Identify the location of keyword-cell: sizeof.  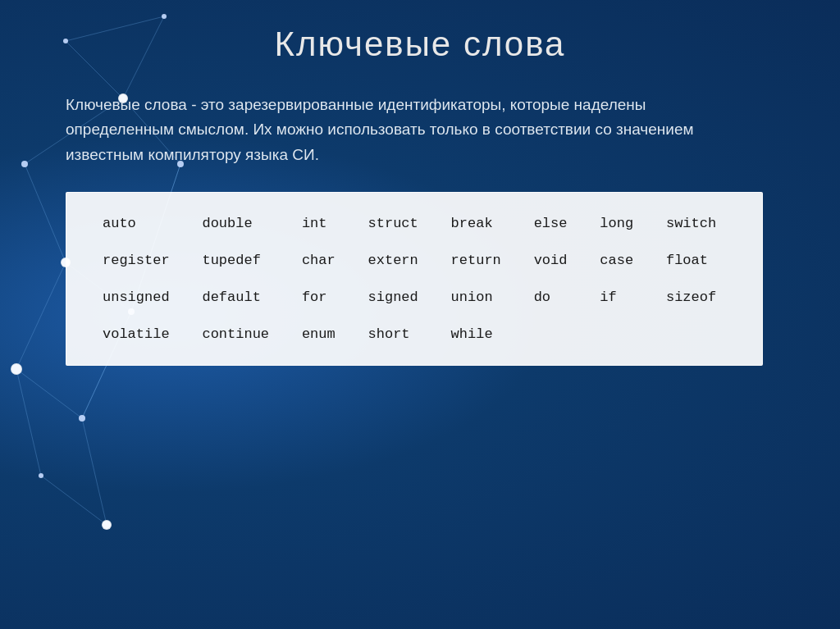
(696, 297).